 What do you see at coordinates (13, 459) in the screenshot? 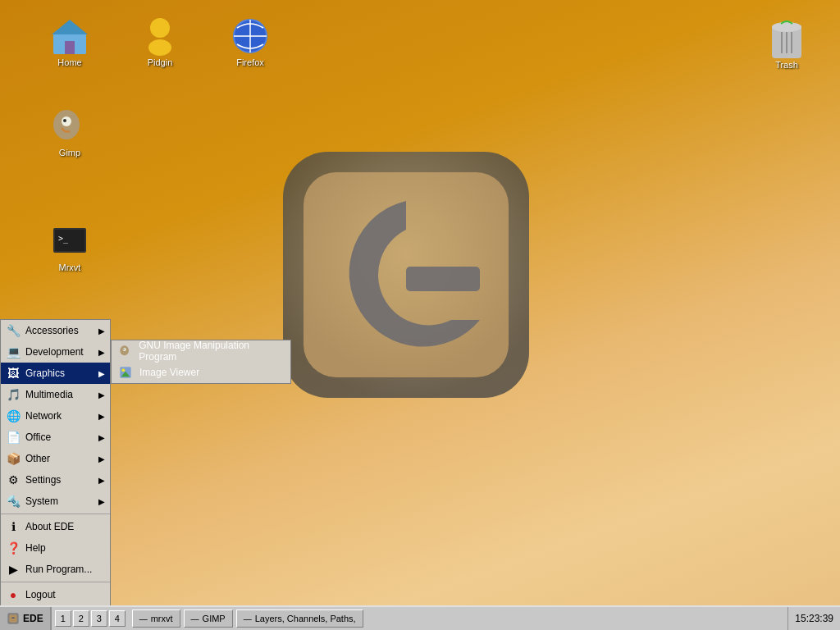
I see `other-icon: 📦` at bounding box center [13, 459].